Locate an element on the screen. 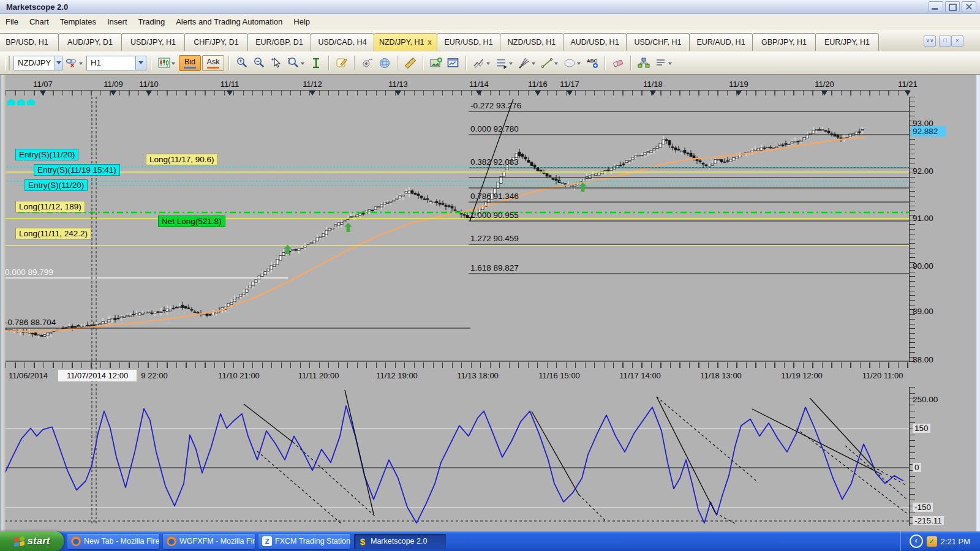 This screenshot has height=551, width=980. add-image-icon is located at coordinates (436, 63).